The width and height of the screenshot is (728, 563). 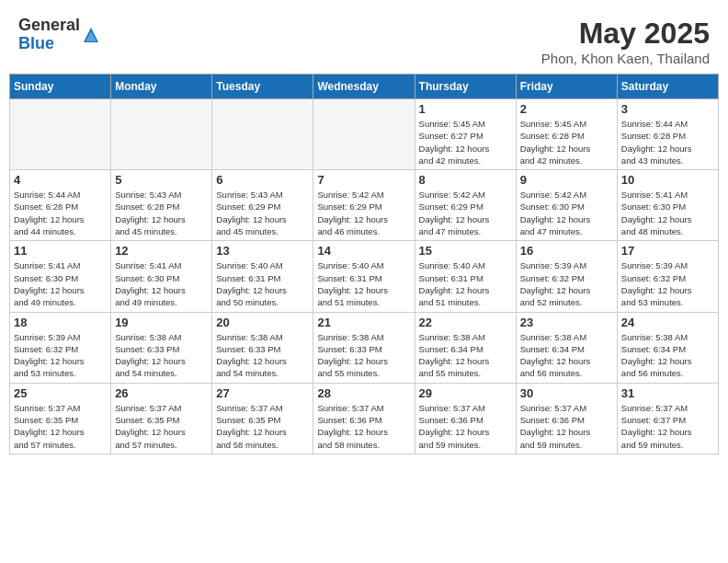 I want to click on day-info: Sunrise: 5:43 AMSunset: 6:29 PMDaylight:…, so click(x=263, y=213).